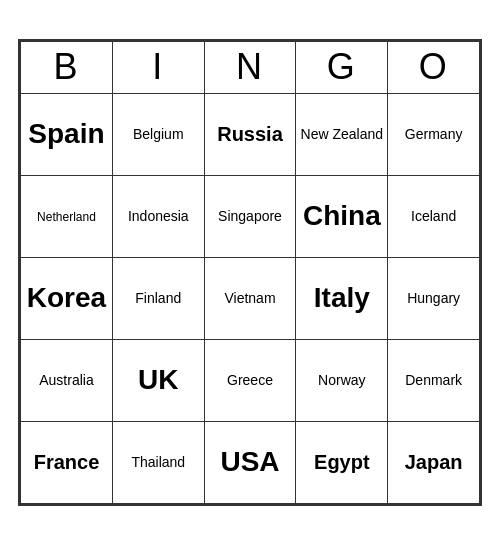  What do you see at coordinates (250, 67) in the screenshot?
I see `header-row: B I N G O` at bounding box center [250, 67].